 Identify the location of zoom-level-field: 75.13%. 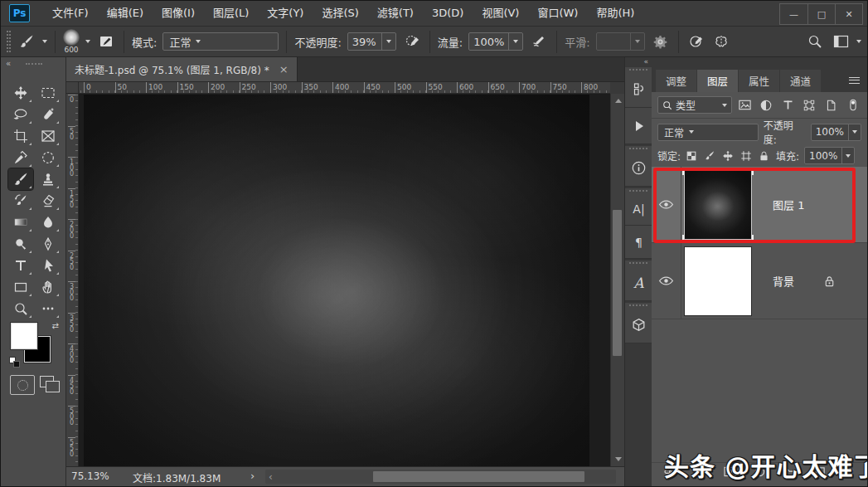
(90, 476).